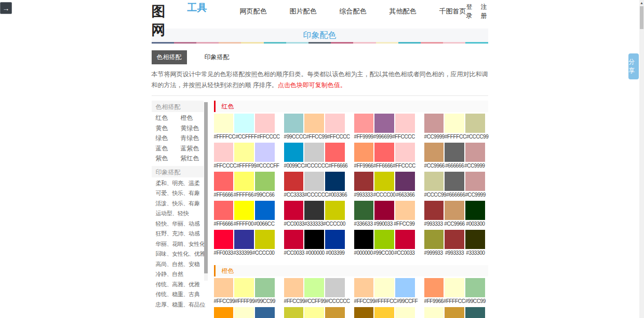 The width and height of the screenshot is (644, 318). I want to click on browser-scrollbar-thumb, so click(642, 18).